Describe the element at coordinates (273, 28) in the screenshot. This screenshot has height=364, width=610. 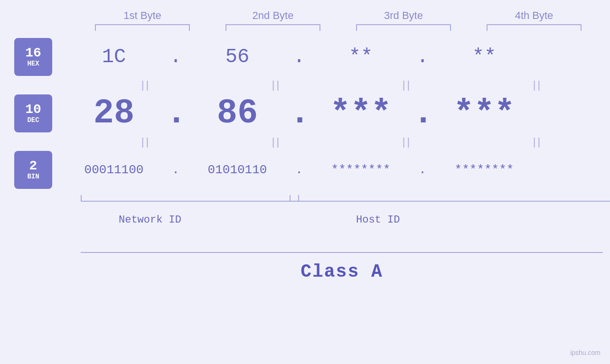
I see `bracket-byte2` at that location.